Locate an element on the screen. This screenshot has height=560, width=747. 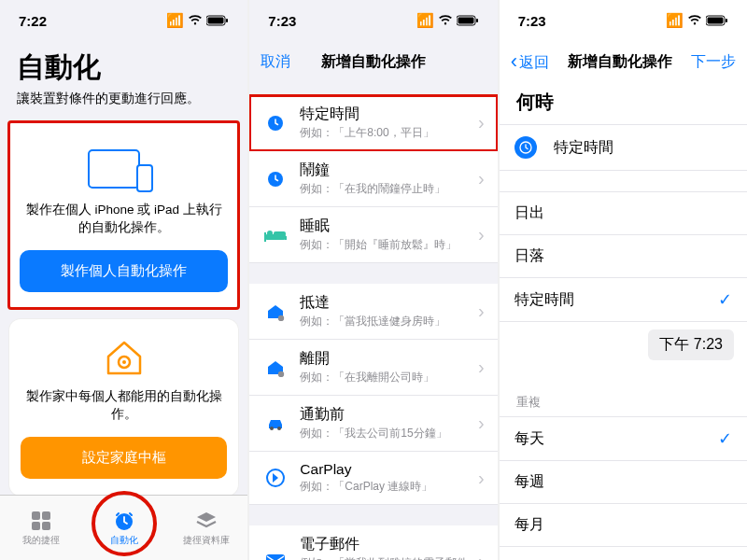
tab-bar: 我的捷徑 自動化 捷徑資料庫 is located at coordinates (123, 527).